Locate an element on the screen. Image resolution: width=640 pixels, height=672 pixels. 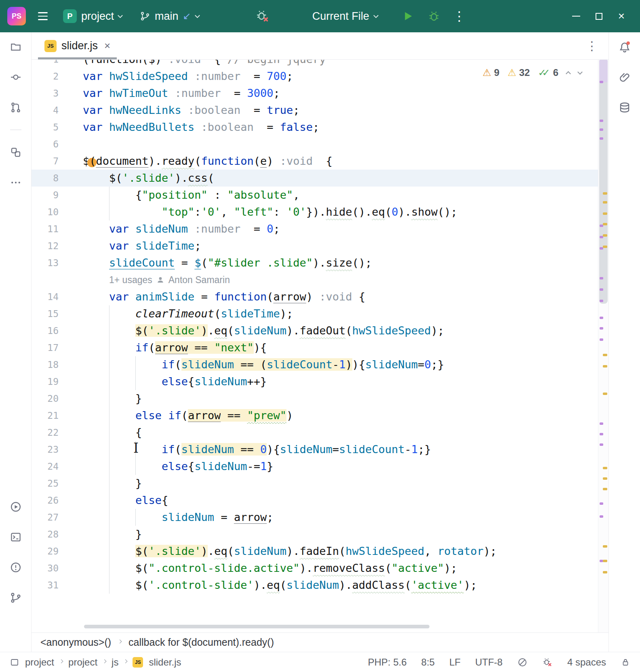
line-number: 23 is located at coordinates (50, 449).